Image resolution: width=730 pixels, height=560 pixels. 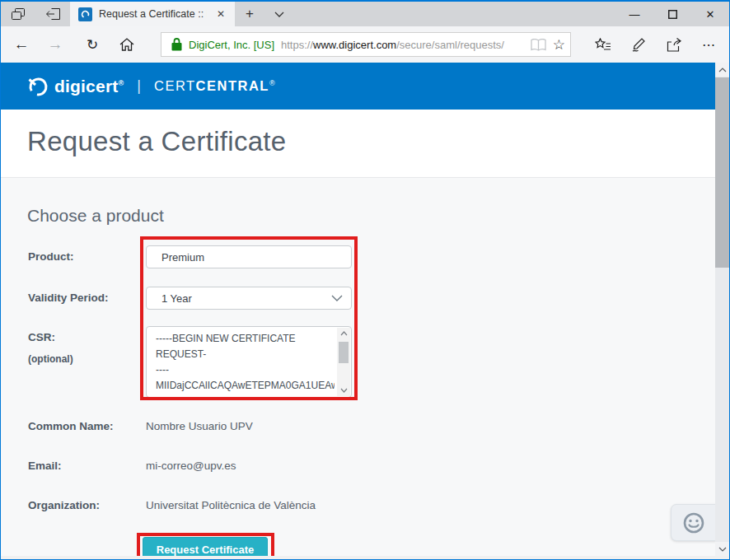 What do you see at coordinates (694, 523) in the screenshot?
I see `smiley-icon` at bounding box center [694, 523].